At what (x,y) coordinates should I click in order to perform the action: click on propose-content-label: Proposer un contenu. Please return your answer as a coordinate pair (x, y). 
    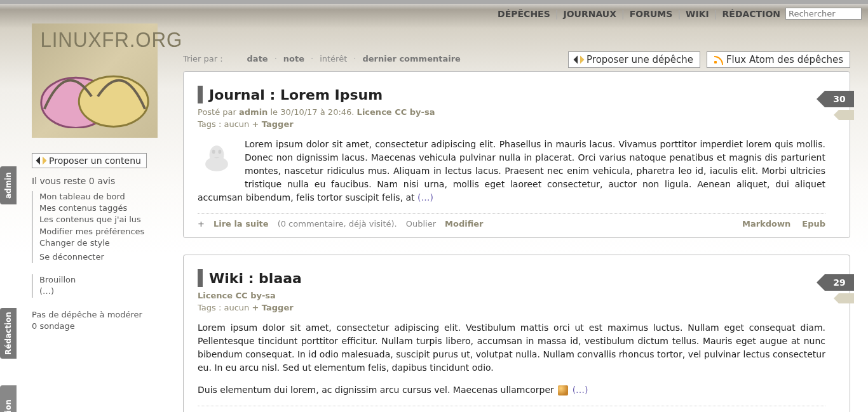
    Looking at the image, I should click on (95, 161).